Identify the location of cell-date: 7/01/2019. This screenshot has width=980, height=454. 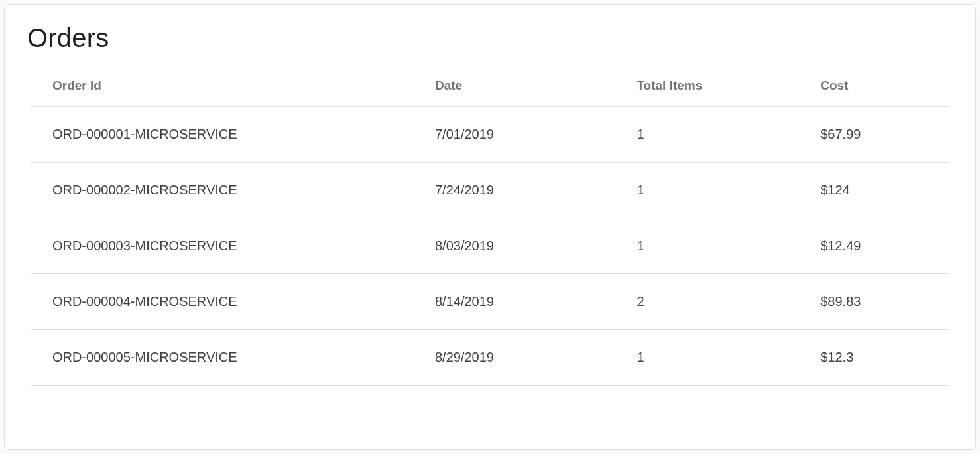
(536, 135).